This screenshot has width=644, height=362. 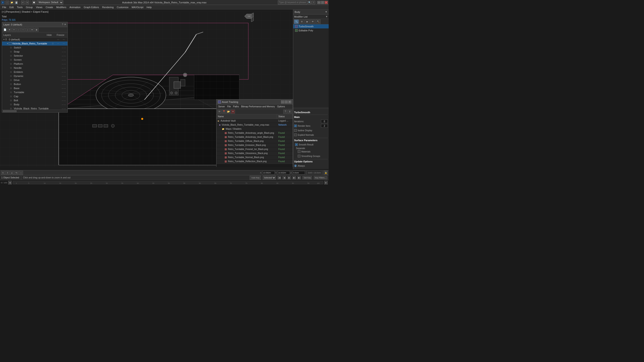 What do you see at coordinates (149, 7) in the screenshot?
I see `menu-help: Help` at bounding box center [149, 7].